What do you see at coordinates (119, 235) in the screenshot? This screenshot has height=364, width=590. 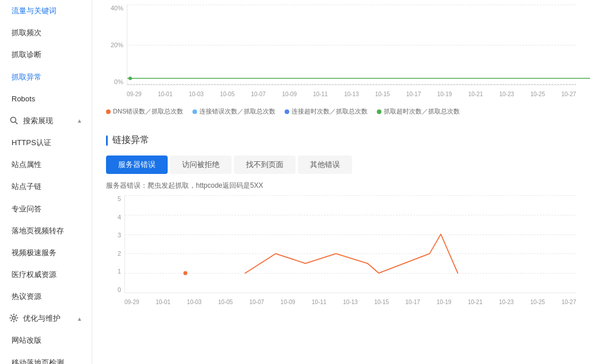 I see `y-label-3: 3` at bounding box center [119, 235].